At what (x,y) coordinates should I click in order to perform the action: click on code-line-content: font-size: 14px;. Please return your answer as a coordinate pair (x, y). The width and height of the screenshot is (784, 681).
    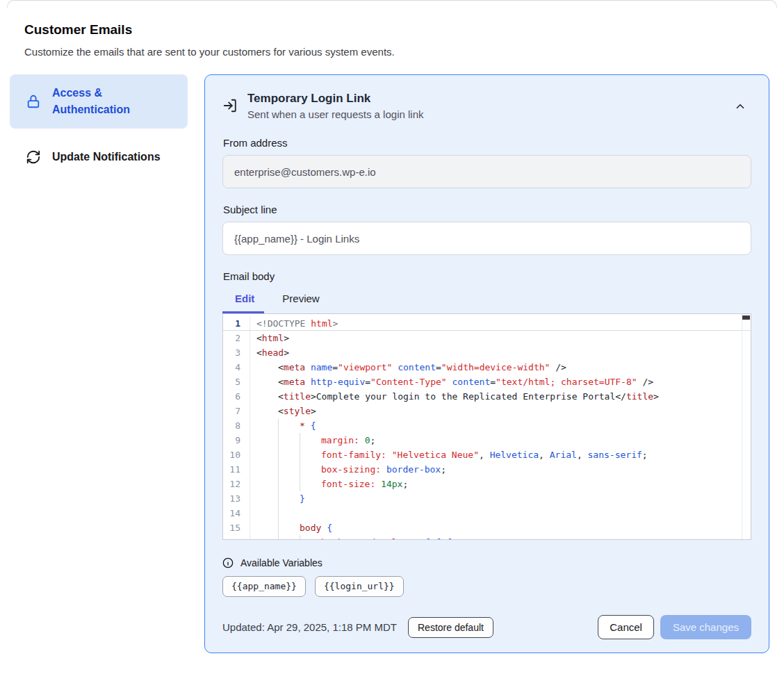
    Looking at the image, I should click on (500, 484).